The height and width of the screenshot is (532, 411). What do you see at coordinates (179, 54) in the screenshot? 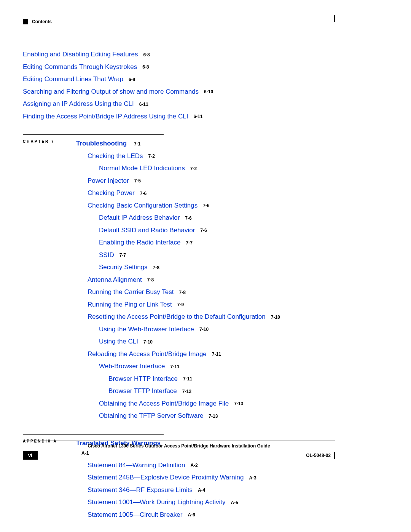
I see `toc-entry: Enabling and Disabling Editing Features6…` at bounding box center [179, 54].